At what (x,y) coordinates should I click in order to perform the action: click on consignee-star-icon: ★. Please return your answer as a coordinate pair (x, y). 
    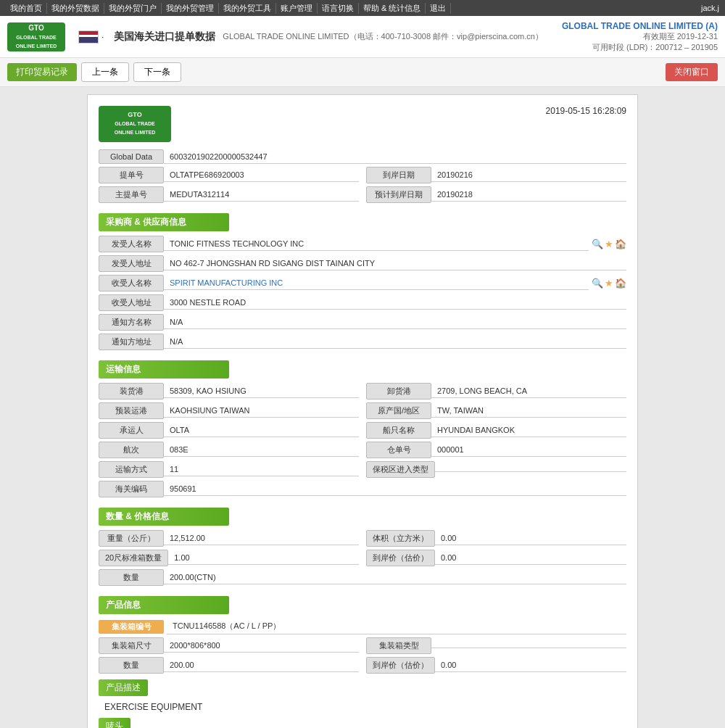
    Looking at the image, I should click on (609, 283).